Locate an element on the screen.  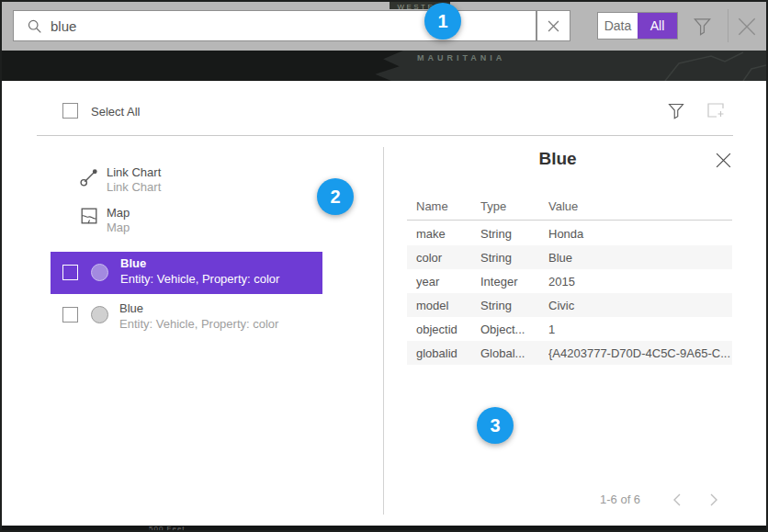
result-item-selected: Blue Entity: Vehicle, Property: color is located at coordinates (186, 273).